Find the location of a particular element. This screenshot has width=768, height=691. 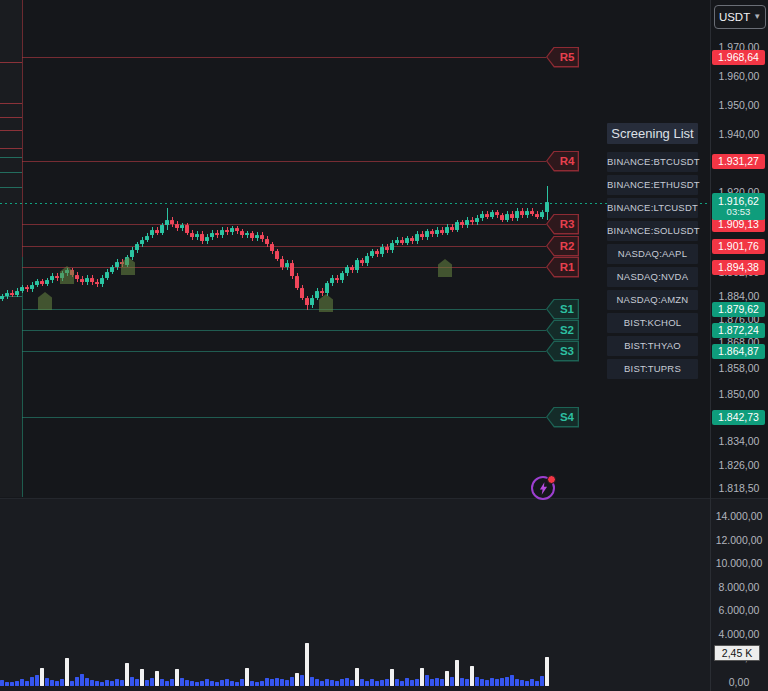

quote-currency-select: USDT ▼ is located at coordinates (740, 17).